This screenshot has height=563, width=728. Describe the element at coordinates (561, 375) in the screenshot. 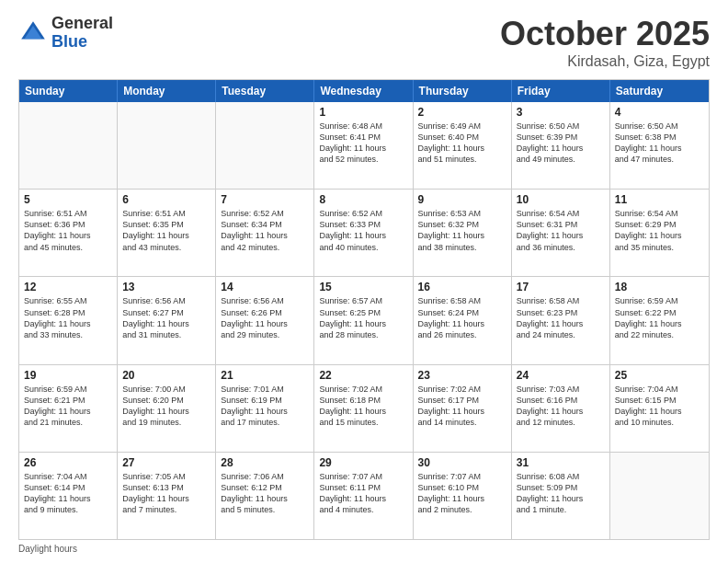

I see `day-number: 24` at that location.